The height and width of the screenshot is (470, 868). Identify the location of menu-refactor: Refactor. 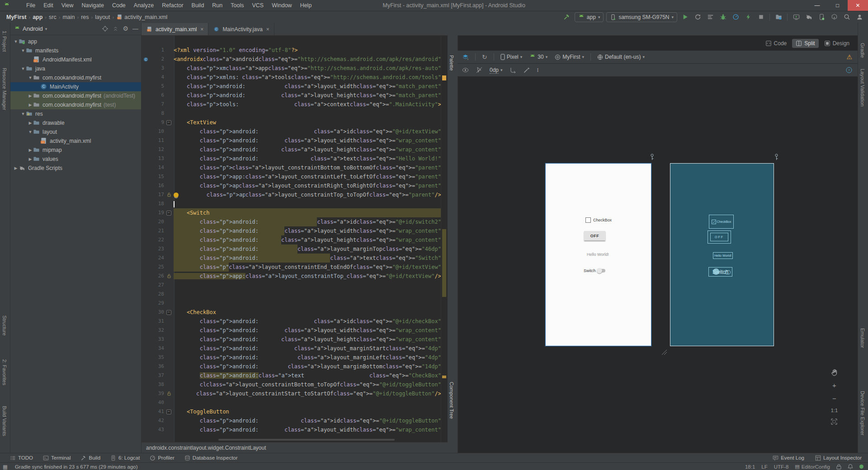
(173, 5).